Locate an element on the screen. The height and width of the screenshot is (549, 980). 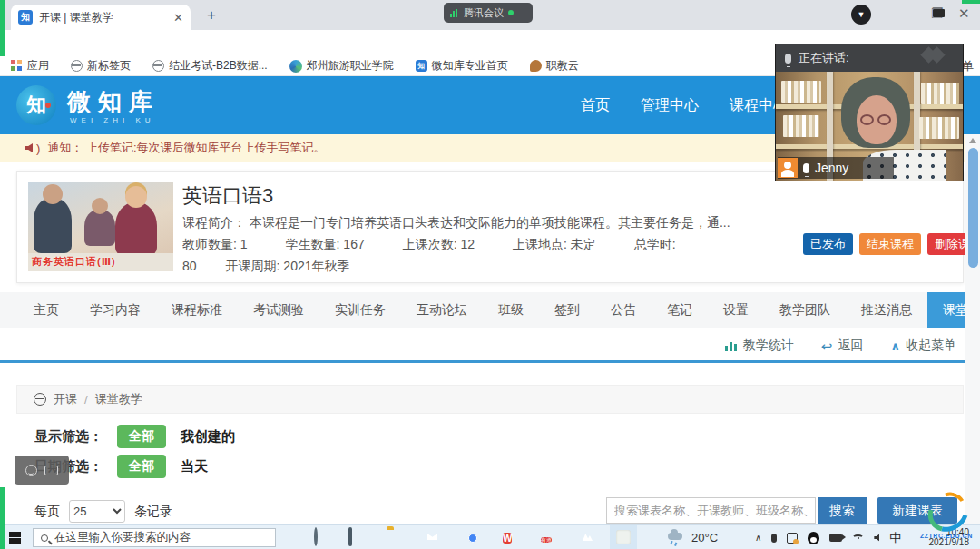
tab-forum: 互动论坛 is located at coordinates (442, 310).